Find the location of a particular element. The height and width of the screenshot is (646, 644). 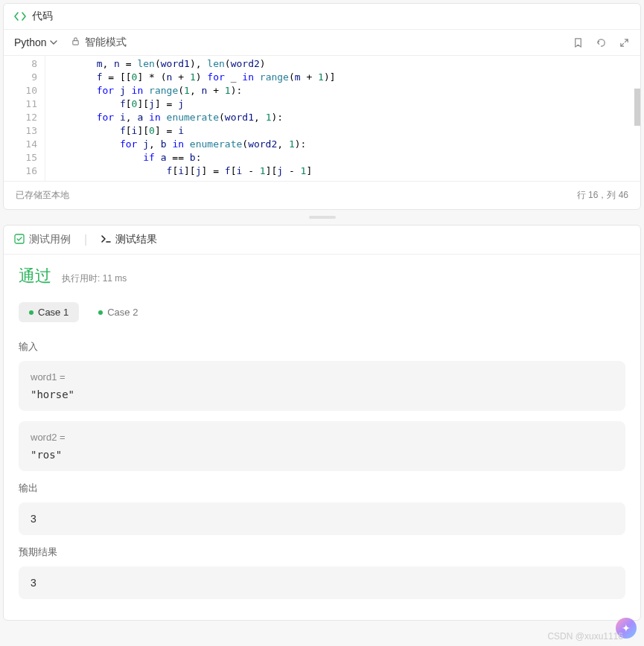

code-line: f[i][j] = f[i - 1][j - 1] is located at coordinates (345, 171).